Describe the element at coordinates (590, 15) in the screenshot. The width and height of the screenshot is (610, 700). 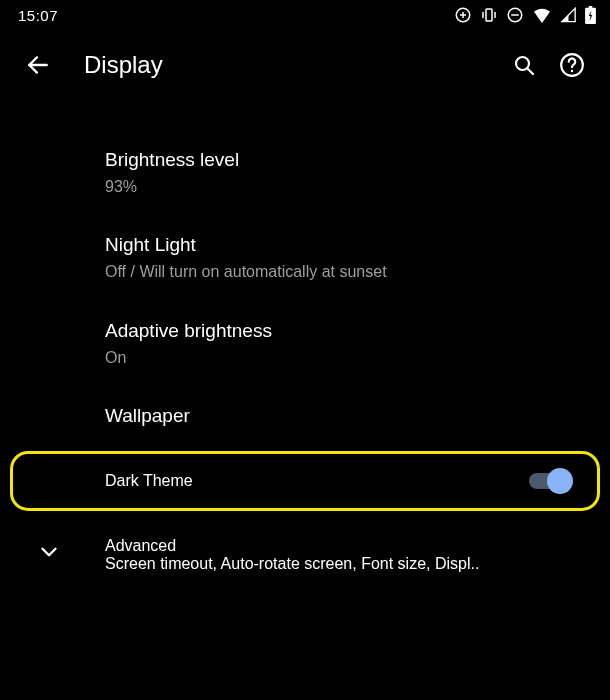
I see `battery-charging-icon` at that location.